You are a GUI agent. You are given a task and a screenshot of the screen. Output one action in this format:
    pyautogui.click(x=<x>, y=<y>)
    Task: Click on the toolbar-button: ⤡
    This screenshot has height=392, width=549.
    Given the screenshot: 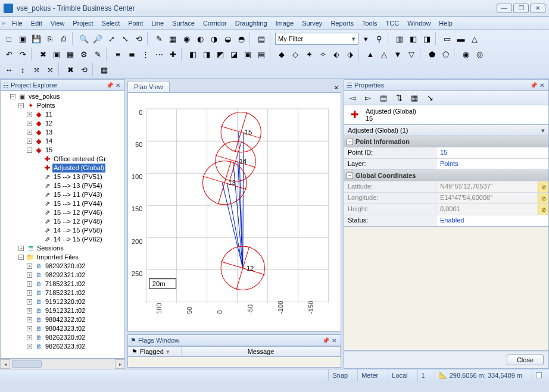 What is the action you would take?
    pyautogui.click(x=125, y=39)
    